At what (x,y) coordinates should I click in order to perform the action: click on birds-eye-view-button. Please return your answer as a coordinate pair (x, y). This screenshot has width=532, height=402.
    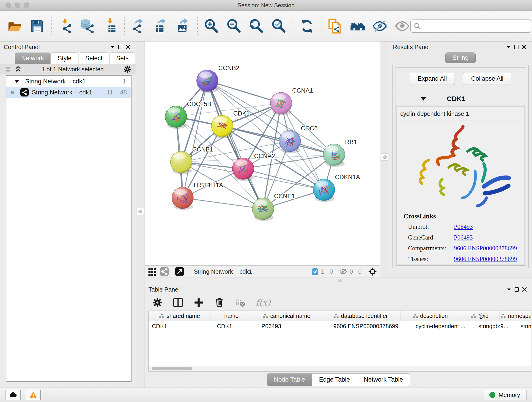
    Looking at the image, I should click on (180, 272).